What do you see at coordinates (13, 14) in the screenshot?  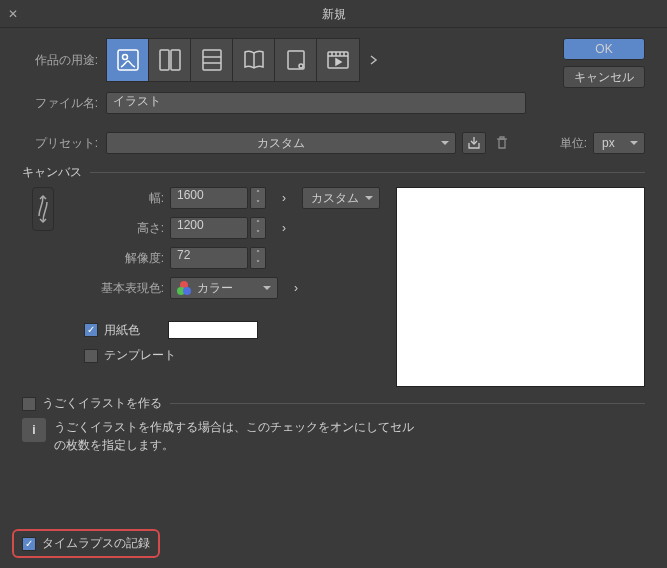 I see `close-icon: ✕` at bounding box center [13, 14].